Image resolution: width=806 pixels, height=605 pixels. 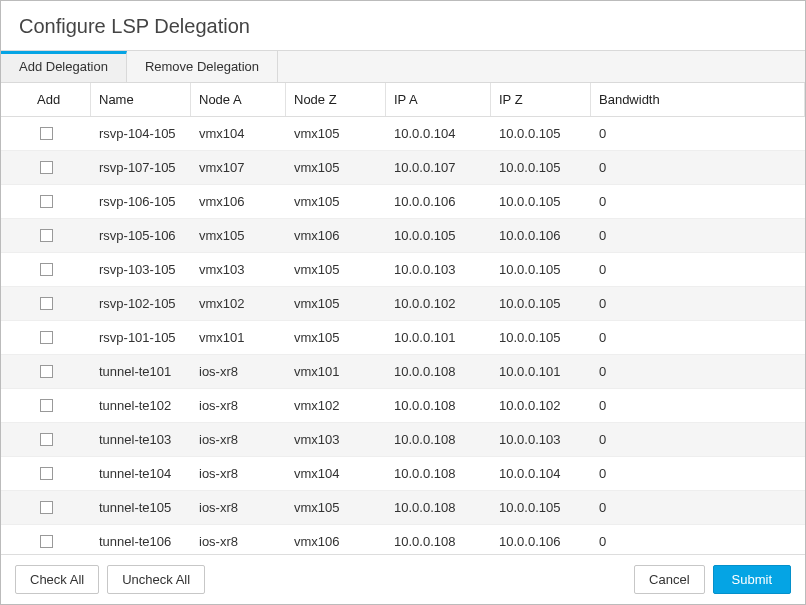 I want to click on cell-name: tunnel-te104, so click(x=141, y=474).